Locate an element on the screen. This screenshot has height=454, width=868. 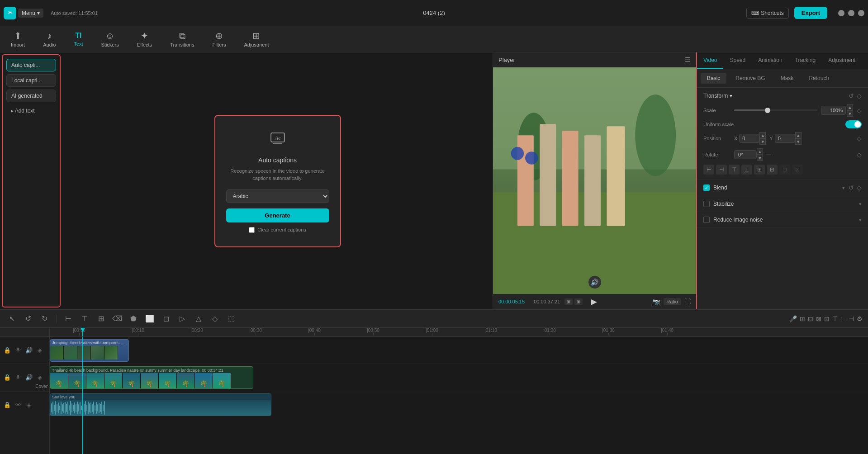
tab-adjustment: Adjustment is located at coordinates (842, 61).